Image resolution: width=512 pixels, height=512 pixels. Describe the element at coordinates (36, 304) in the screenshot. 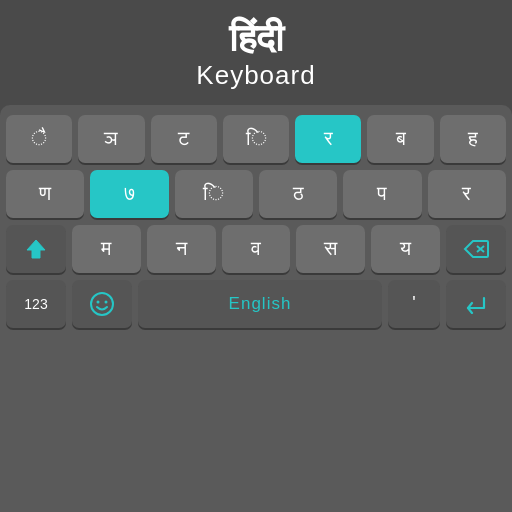

I see `numbers-button: 123` at that location.